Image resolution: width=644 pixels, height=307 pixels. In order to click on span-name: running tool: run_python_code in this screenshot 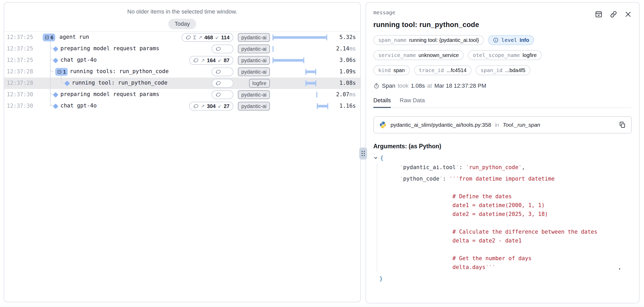, I will do `click(120, 83)`.